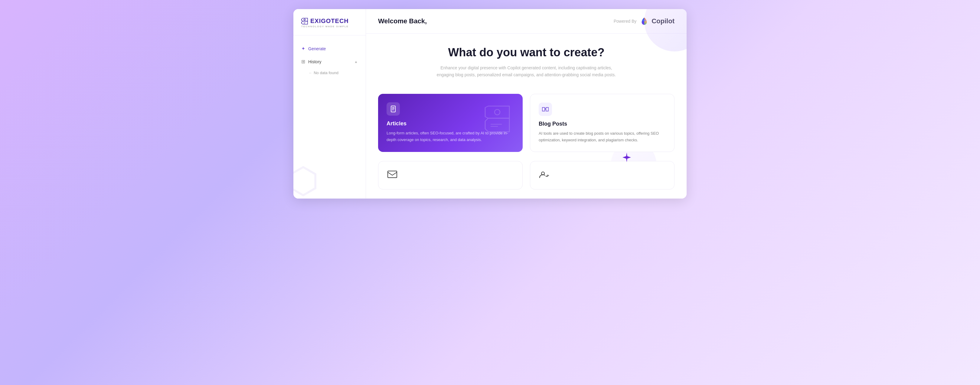 The height and width of the screenshot is (385, 980). Describe the element at coordinates (663, 21) in the screenshot. I see `copilot-name: Copilot` at that location.